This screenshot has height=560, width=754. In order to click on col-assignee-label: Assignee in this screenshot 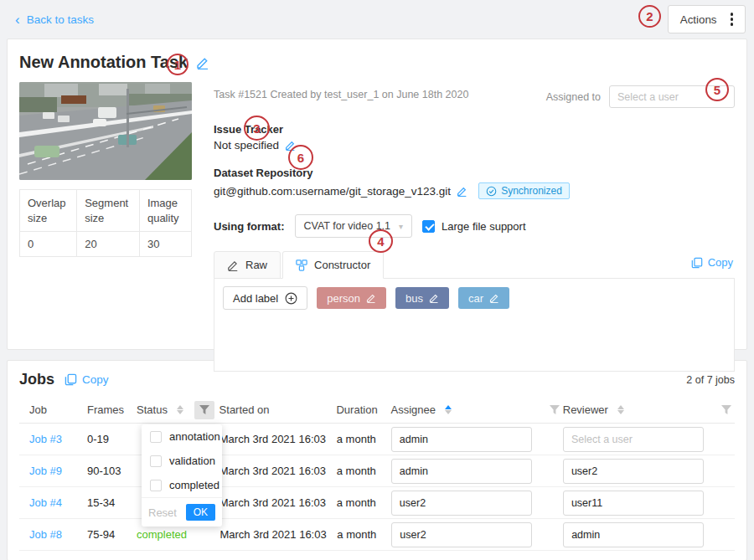, I will do `click(414, 410)`.